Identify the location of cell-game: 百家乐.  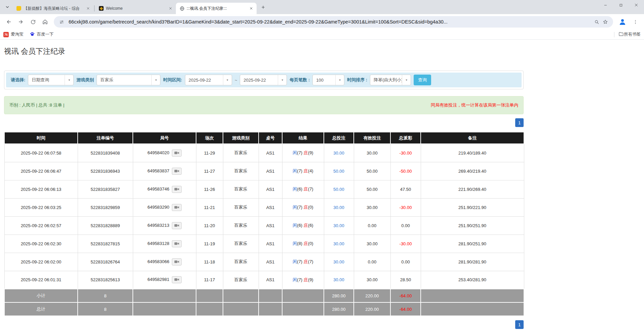
(241, 225).